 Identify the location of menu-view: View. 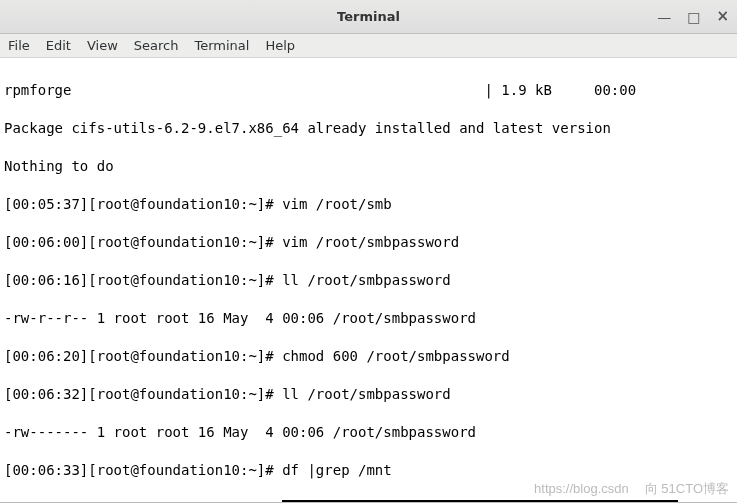
(102, 46).